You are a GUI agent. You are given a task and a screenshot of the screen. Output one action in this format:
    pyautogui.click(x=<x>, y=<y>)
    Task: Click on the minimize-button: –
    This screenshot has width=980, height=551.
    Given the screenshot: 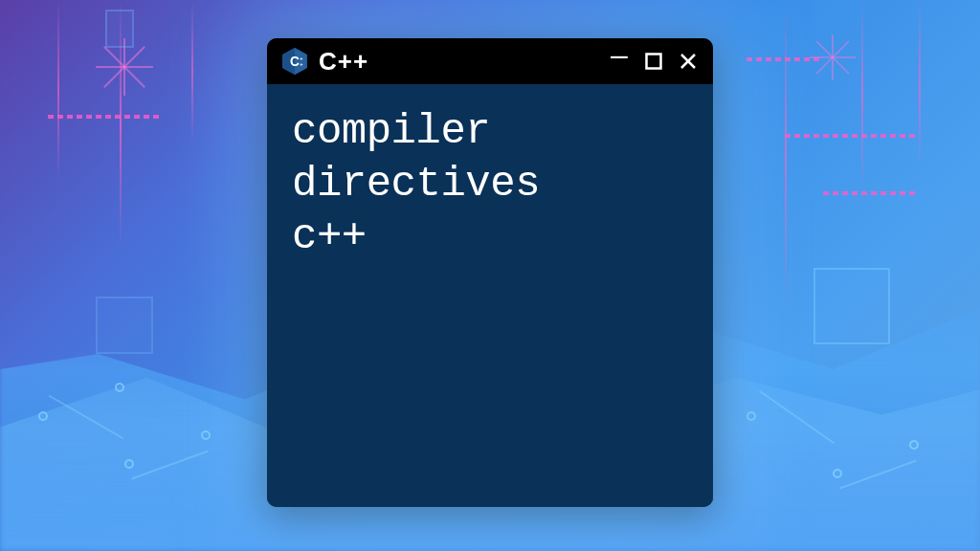 What is the action you would take?
    pyautogui.click(x=619, y=55)
    